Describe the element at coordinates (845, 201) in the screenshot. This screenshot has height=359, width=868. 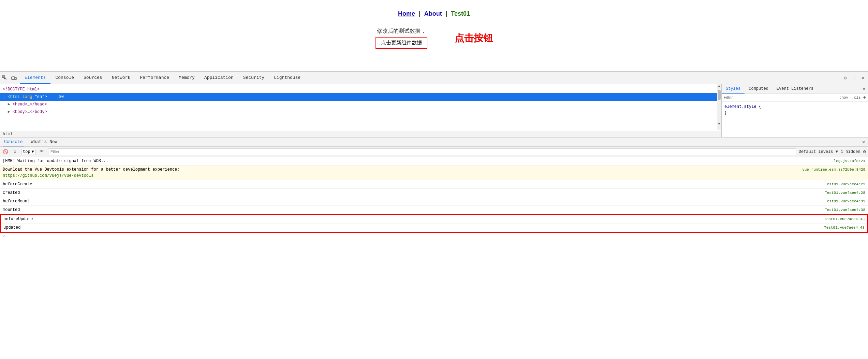
I see `console-entry-beforemount-link: Test01.vue?aee4:33` at that location.